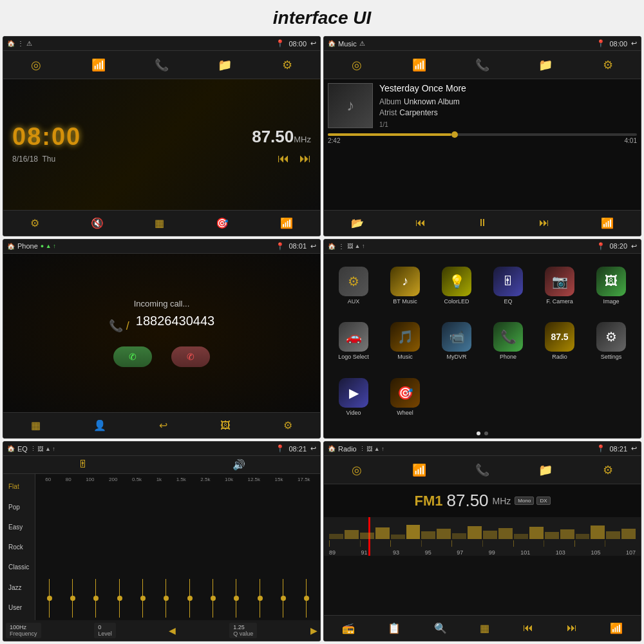  What do you see at coordinates (544, 223) in the screenshot?
I see `next-track-icon: ⏭` at bounding box center [544, 223].